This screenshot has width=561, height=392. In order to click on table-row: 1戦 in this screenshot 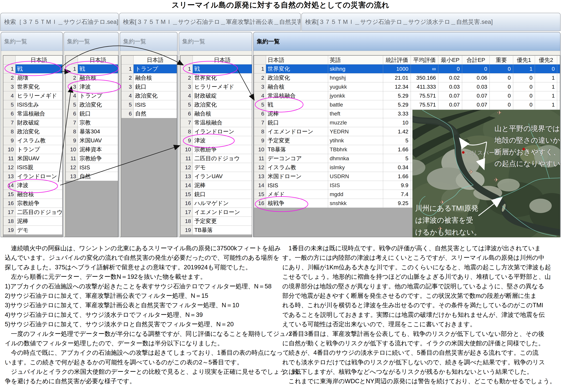, I will do `click(216, 69)`.